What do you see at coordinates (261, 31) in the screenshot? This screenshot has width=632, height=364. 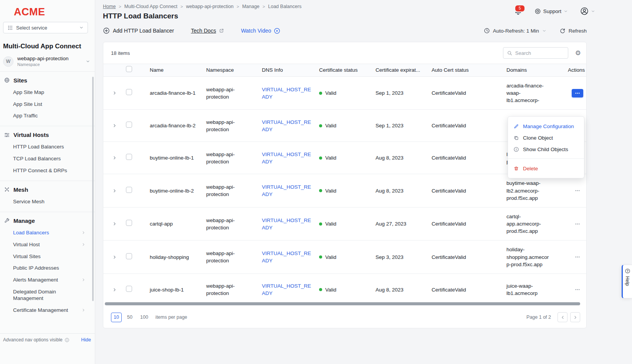 I see `watch-video-link: Watch Video` at bounding box center [261, 31].